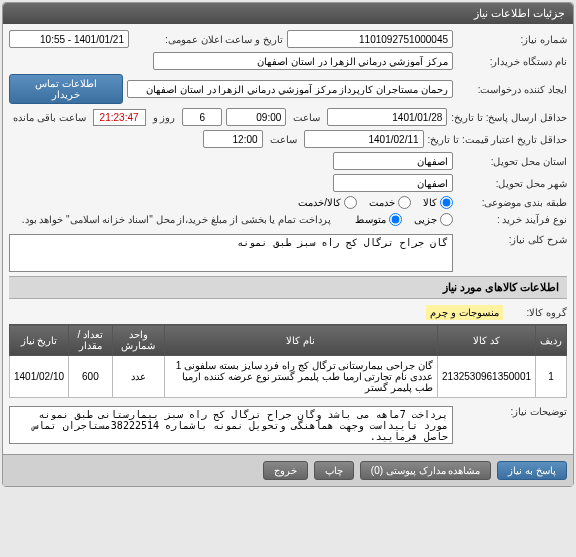 This screenshot has height=557, width=576. What do you see at coordinates (370, 220) in the screenshot?
I see `pt-medium-label: متوسط` at bounding box center [370, 220].